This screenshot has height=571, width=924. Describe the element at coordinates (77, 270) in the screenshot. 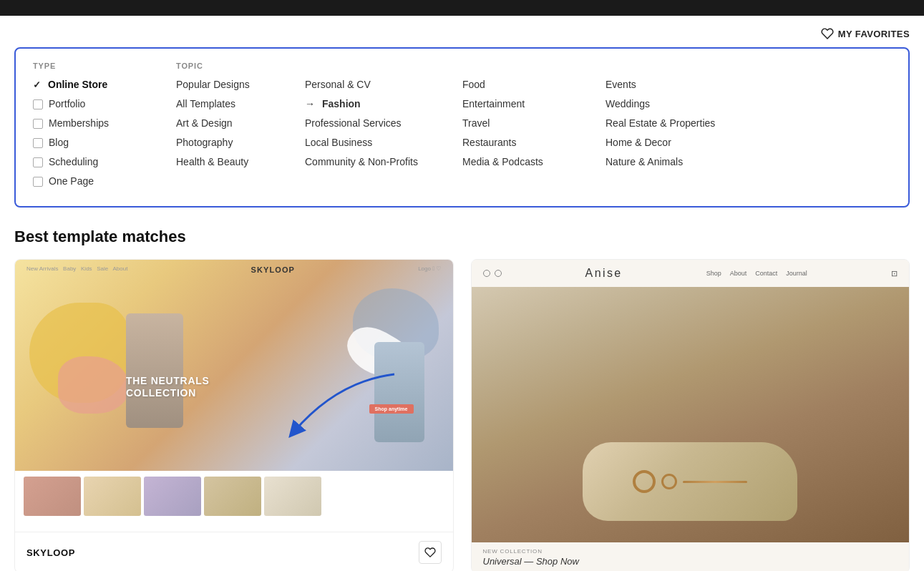

I see `skyloop-nav-links: New Arrivals Baby Kids Sale About` at that location.